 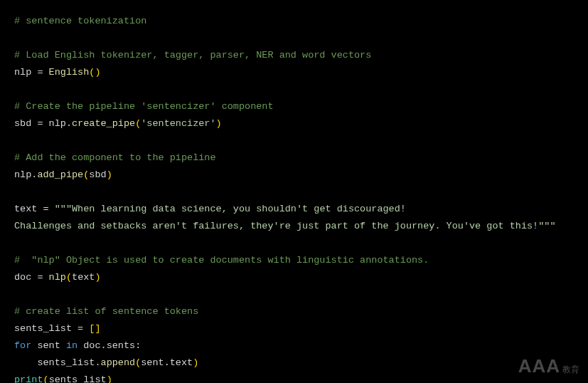 I want to click on code-token: nlp =, so click(x=31, y=73).